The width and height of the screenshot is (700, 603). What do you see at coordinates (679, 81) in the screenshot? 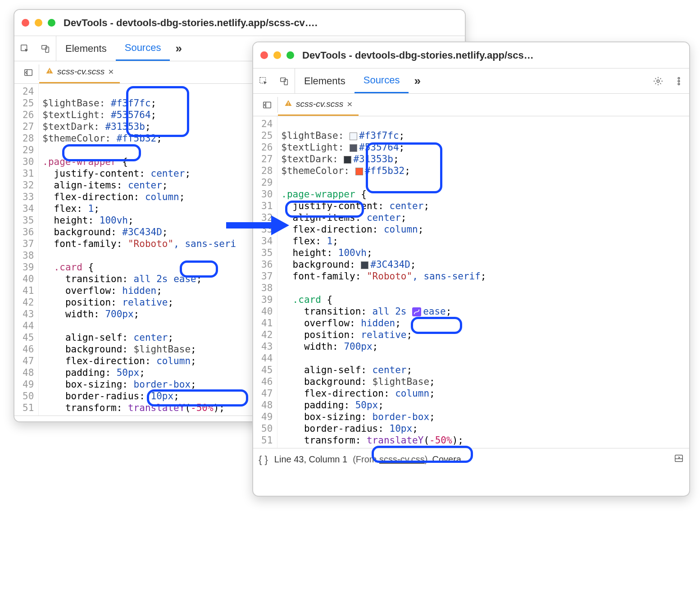
I see `kebab-menu-icon` at bounding box center [679, 81].